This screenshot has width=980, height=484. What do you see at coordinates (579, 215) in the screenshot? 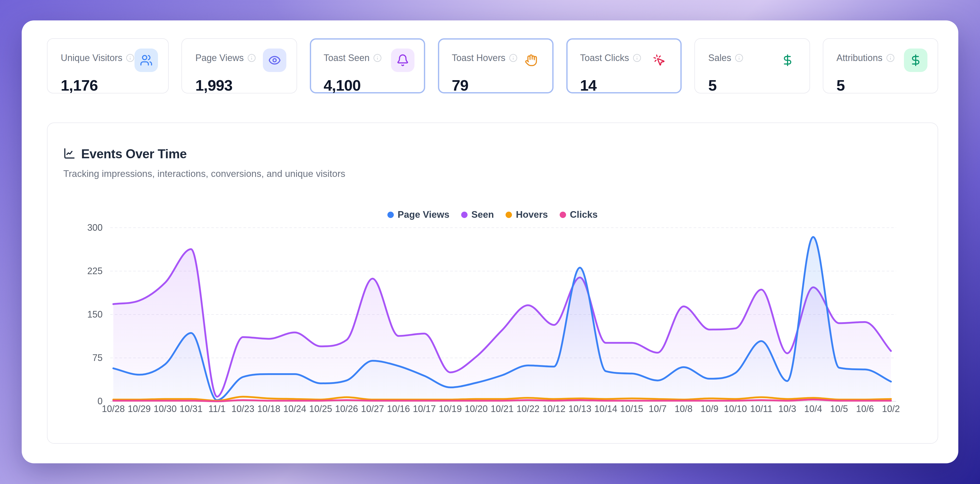
I see `legend-item-clicks: Clicks` at bounding box center [579, 215].